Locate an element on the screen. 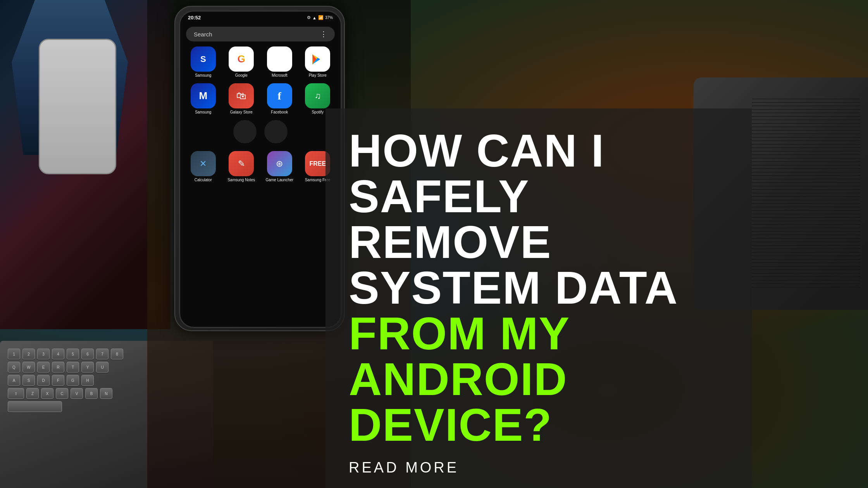  key: Y is located at coordinates (88, 367).